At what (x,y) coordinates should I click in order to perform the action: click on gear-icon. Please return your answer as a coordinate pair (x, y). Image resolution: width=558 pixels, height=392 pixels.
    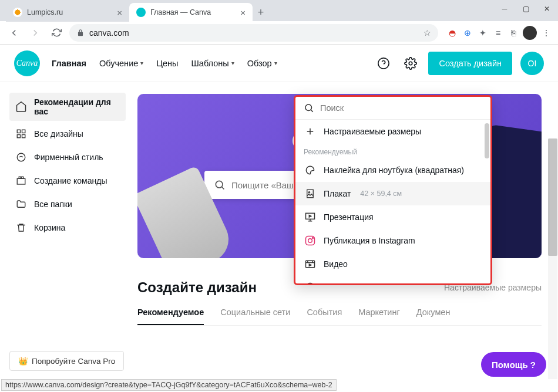
    Looking at the image, I should click on (411, 63).